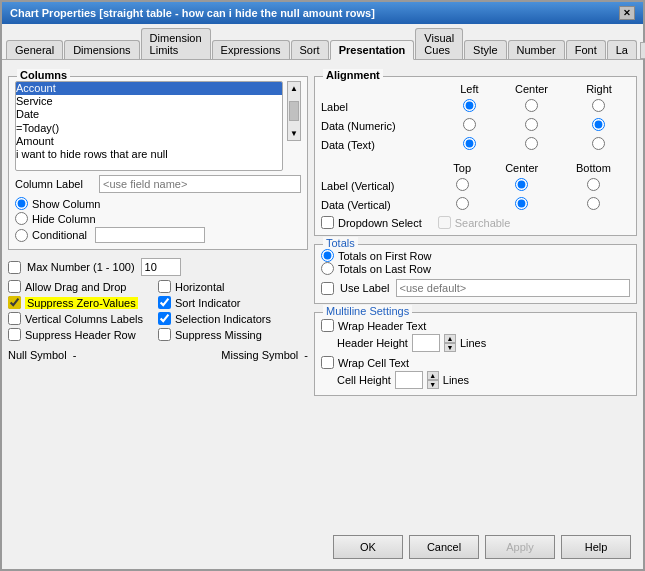 This screenshot has height=571, width=645. I want to click on cell-height-input: 2, so click(409, 380).